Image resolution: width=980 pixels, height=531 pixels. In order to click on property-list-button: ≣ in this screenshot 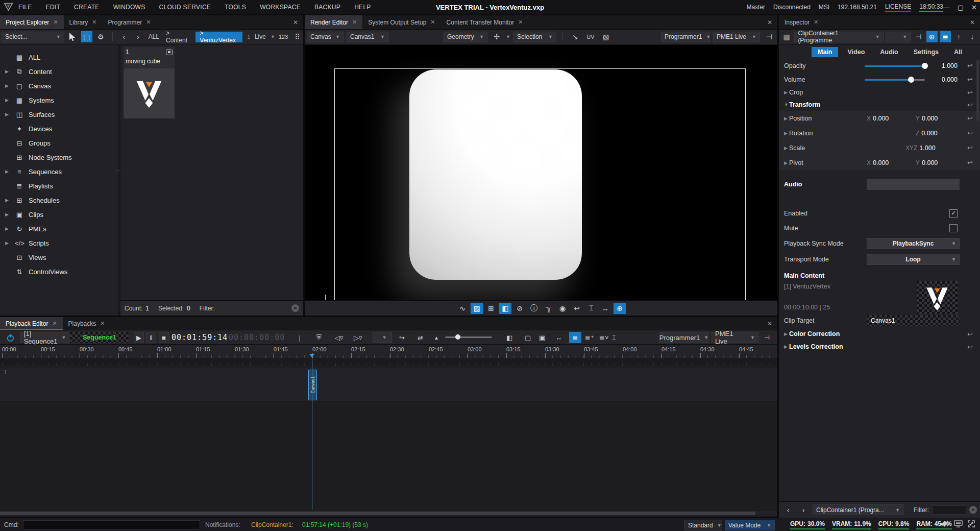, I will do `click(945, 37)`.